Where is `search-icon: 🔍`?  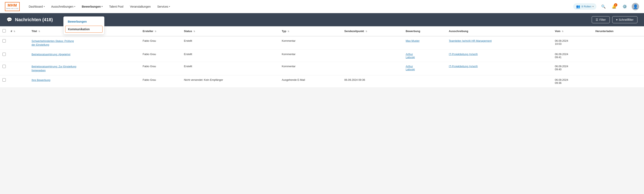 search-icon: 🔍 is located at coordinates (604, 7).